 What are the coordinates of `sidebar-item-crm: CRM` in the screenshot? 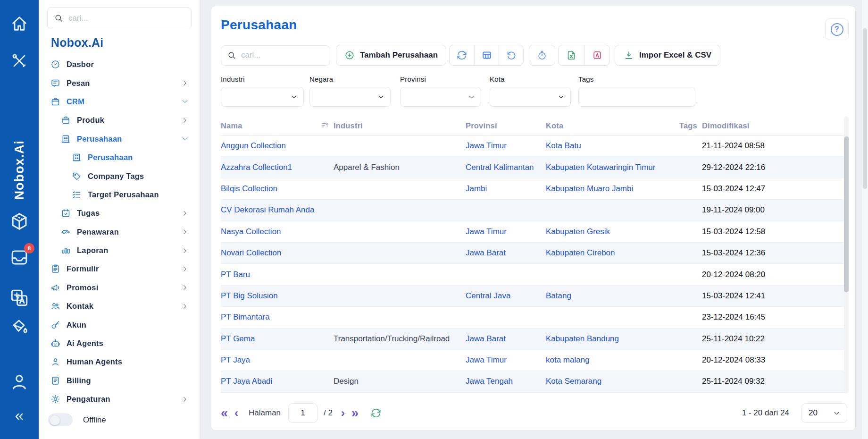 It's located at (119, 102).